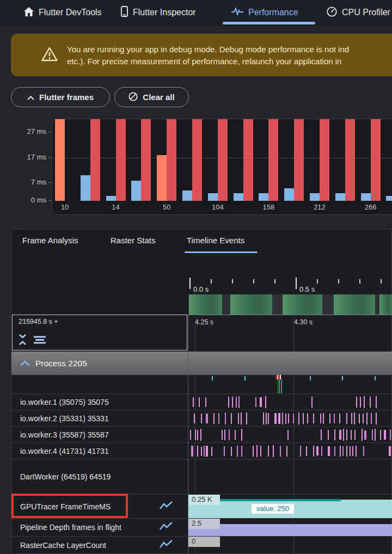  What do you see at coordinates (64, 435) in the screenshot?
I see `track-name: io.worker.3 (35587) 35587` at bounding box center [64, 435].